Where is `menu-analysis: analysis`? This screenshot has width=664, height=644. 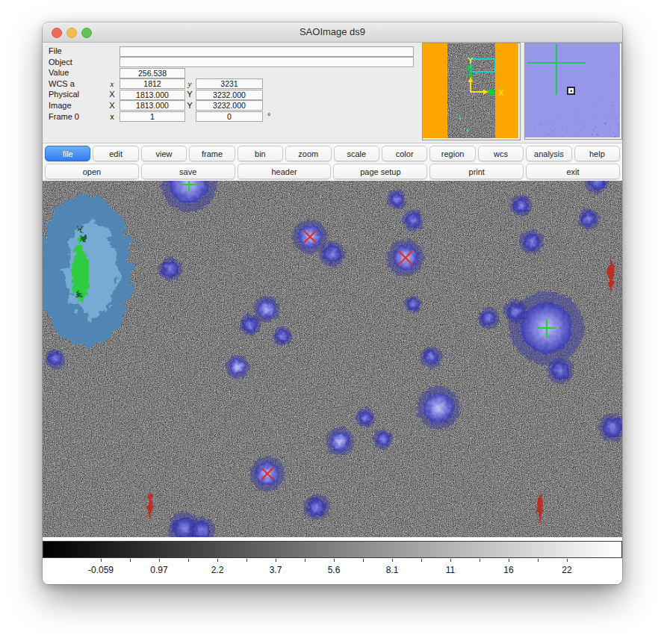 menu-analysis: analysis is located at coordinates (548, 154).